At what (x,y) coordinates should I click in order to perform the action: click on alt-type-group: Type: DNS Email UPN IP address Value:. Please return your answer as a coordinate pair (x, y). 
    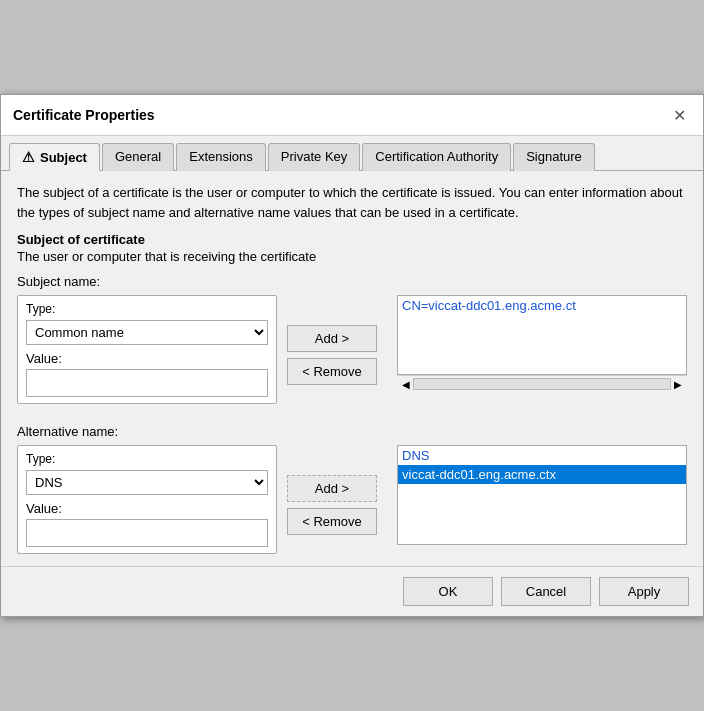
    Looking at the image, I should click on (147, 500).